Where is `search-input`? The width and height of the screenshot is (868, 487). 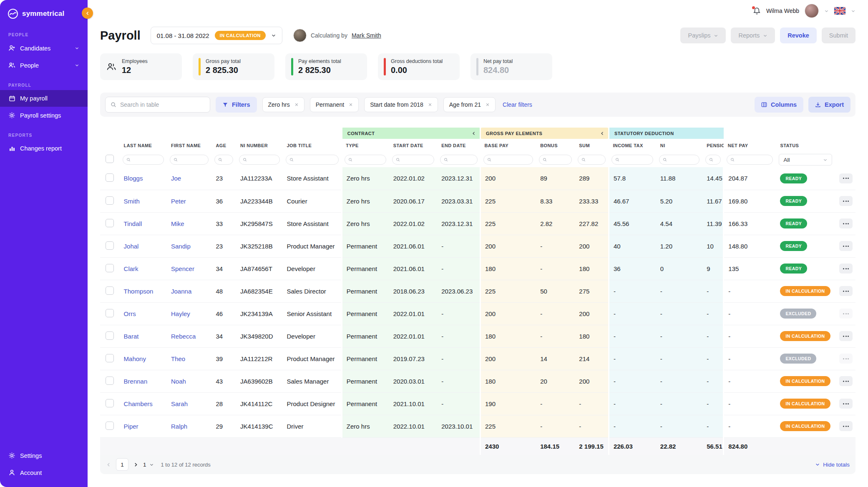 search-input is located at coordinates (163, 105).